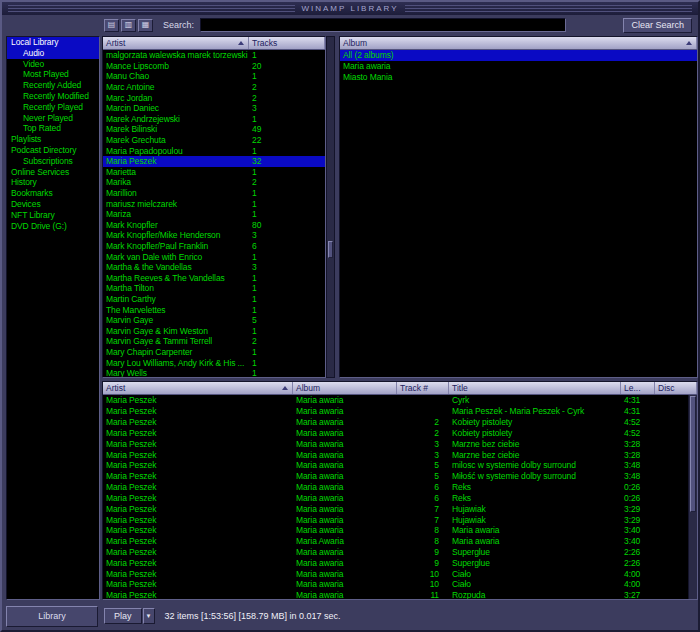 Image resolution: width=700 pixels, height=632 pixels. Describe the element at coordinates (53, 42) in the screenshot. I see `sidebar-item: Local Library` at that location.